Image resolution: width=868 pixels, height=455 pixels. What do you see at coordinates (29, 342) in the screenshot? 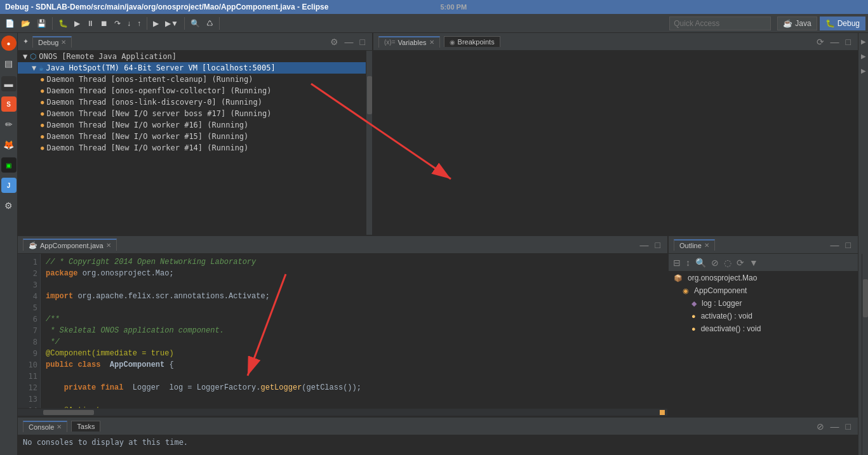
I see `line-num-8: 8` at bounding box center [29, 342].